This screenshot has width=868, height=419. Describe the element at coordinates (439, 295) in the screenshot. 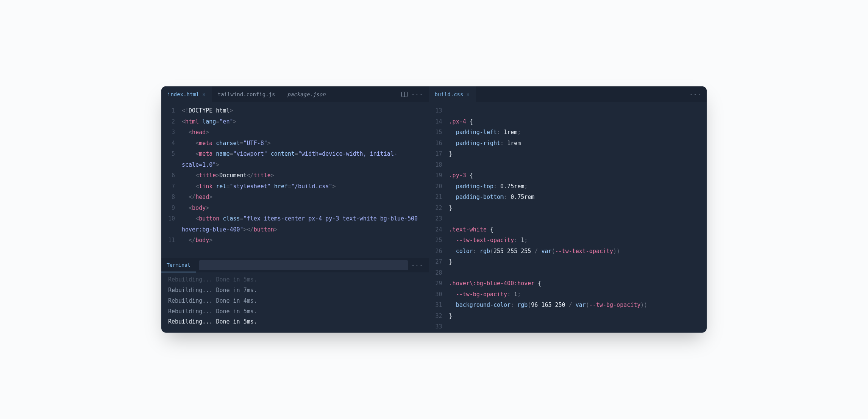

I see `line-number: 30` at that location.